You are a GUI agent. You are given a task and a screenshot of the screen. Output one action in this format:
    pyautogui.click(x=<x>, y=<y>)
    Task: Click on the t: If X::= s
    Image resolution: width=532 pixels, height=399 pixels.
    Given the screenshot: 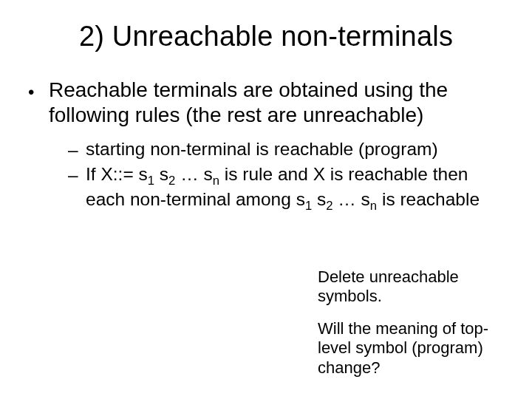 What is the action you would take?
    pyautogui.click(x=117, y=174)
    